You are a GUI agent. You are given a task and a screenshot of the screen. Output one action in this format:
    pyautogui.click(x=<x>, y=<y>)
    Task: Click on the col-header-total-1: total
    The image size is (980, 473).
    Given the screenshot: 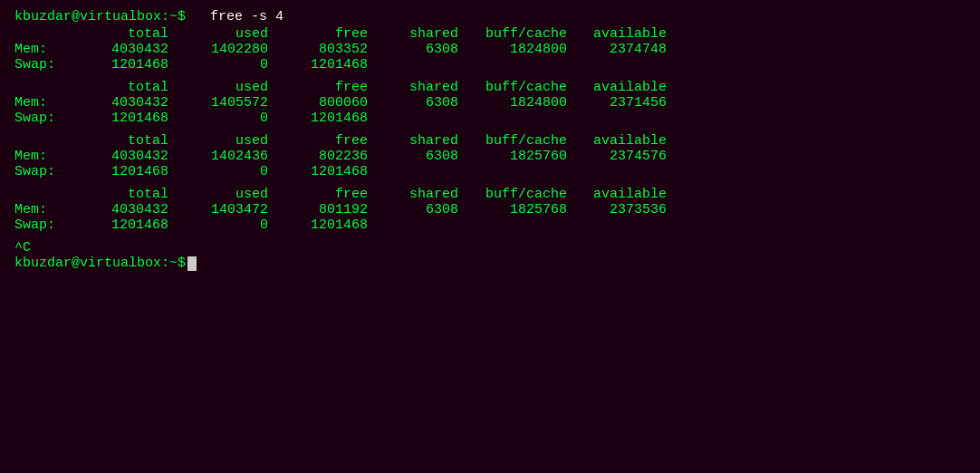 What is the action you would take?
    pyautogui.click(x=119, y=34)
    